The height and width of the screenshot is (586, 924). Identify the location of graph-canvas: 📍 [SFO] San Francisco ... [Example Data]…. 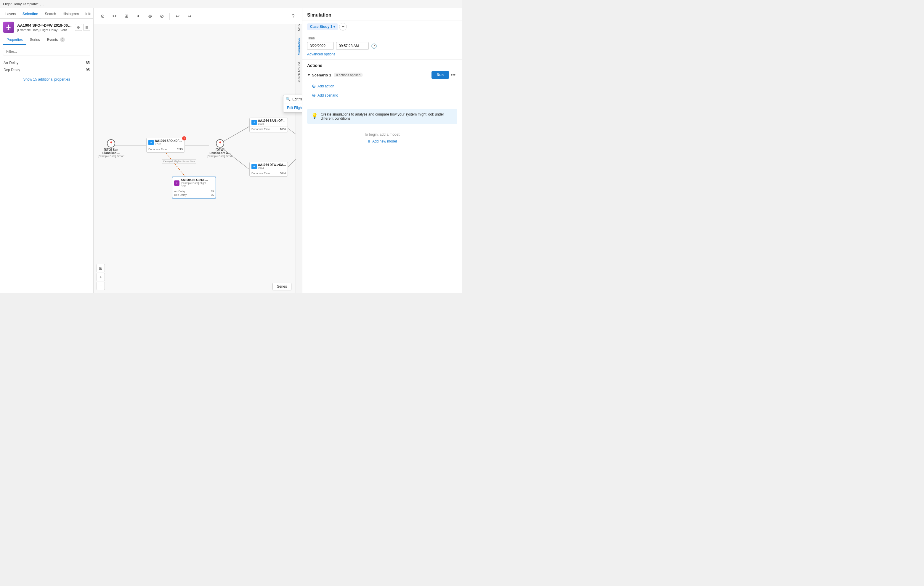
(198, 159).